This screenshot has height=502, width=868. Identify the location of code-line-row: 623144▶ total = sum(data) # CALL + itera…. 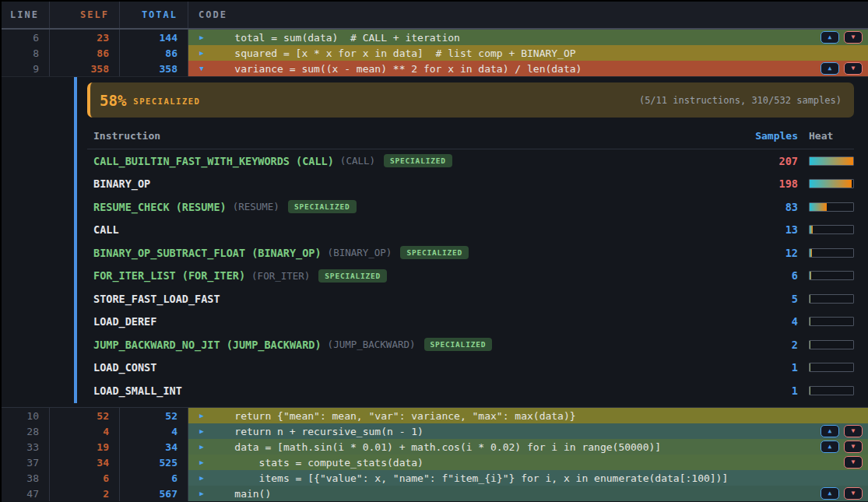
(434, 37).